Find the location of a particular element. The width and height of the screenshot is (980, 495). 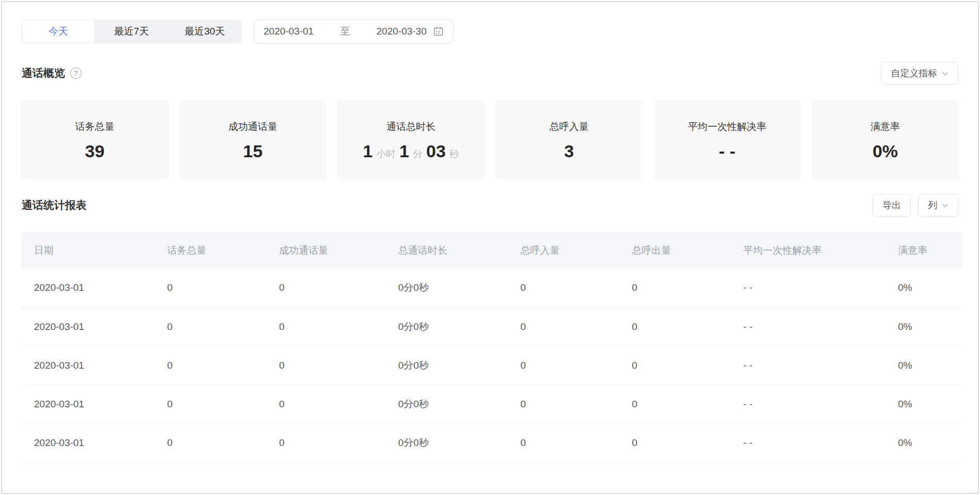

date-separator: 至 is located at coordinates (346, 31).